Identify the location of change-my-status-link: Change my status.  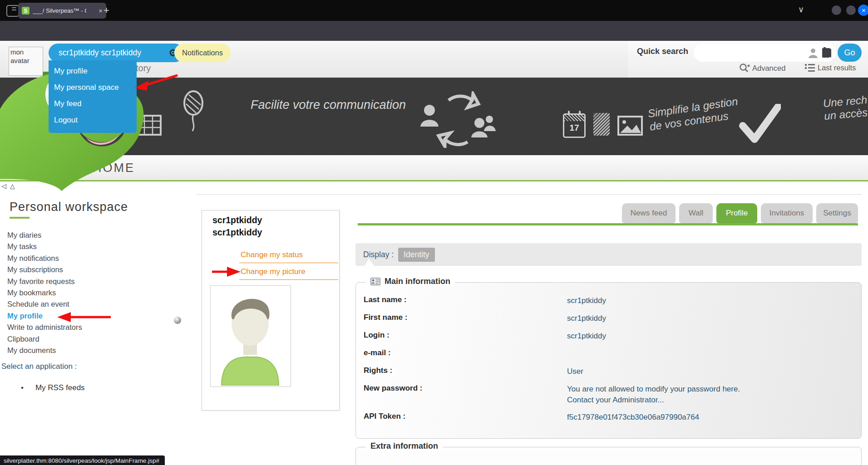
(289, 257).